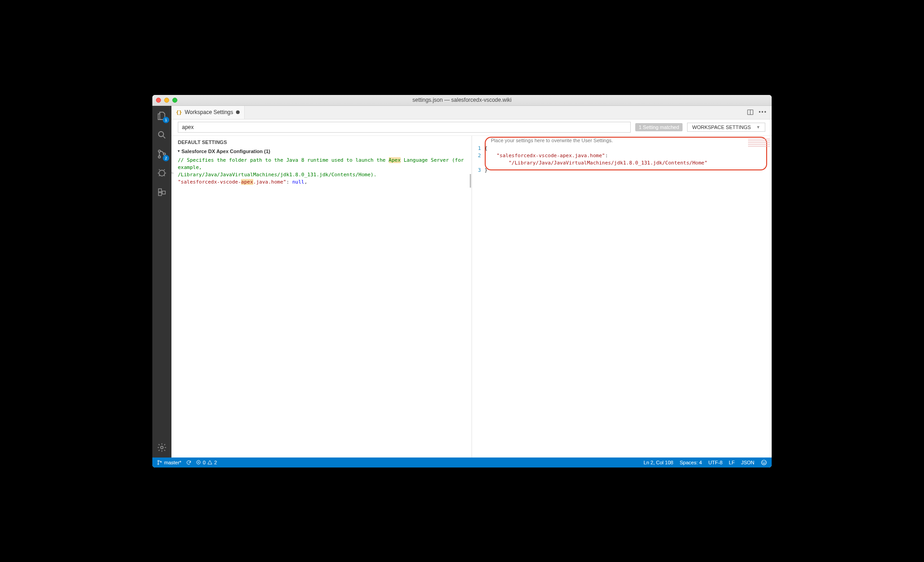  What do you see at coordinates (173, 173) in the screenshot?
I see `edit-pencil-icon: ✎` at bounding box center [173, 173].